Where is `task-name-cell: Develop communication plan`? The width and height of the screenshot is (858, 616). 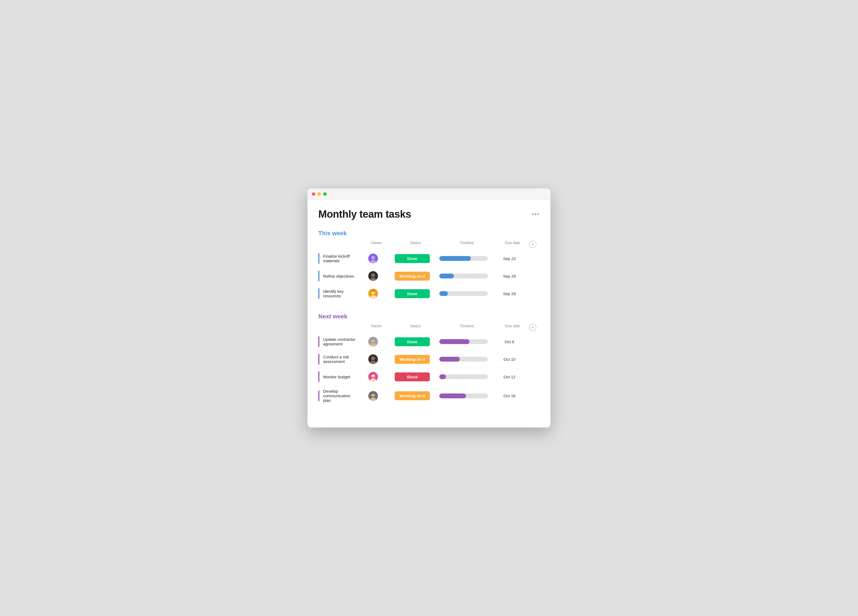
task-name-cell: Develop communication plan is located at coordinates (337, 396).